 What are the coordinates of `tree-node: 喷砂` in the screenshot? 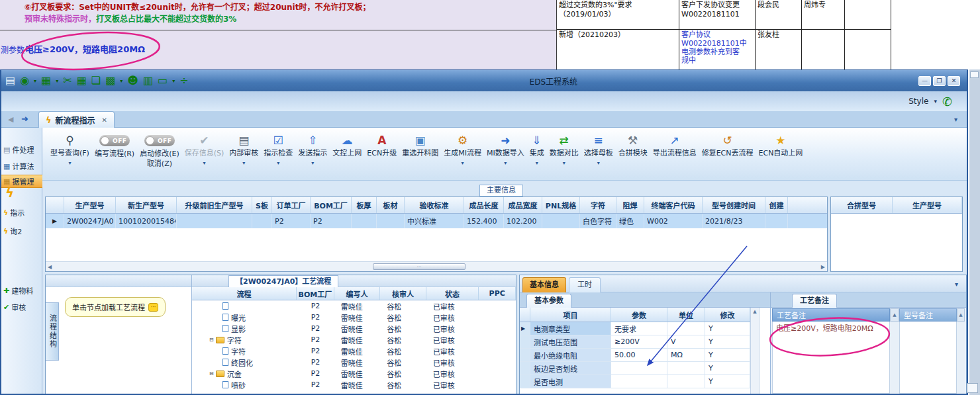 It's located at (244, 385).